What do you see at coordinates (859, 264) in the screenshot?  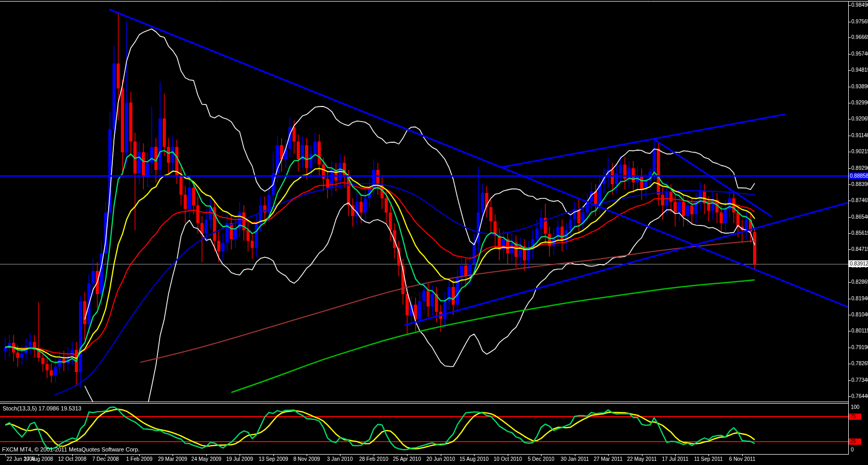 I see `current-price-badge: 0.83912` at bounding box center [859, 264].